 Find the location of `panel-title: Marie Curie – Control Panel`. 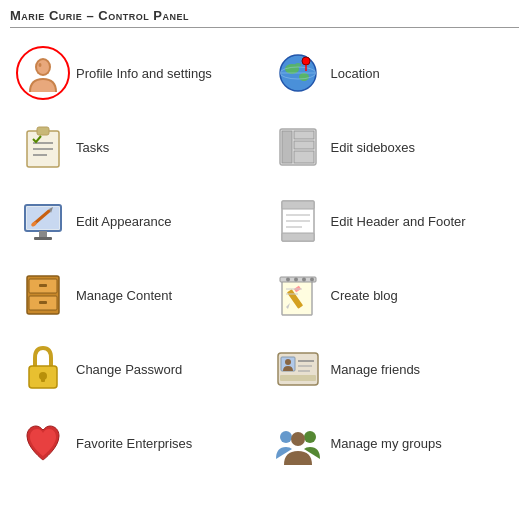

panel-title: Marie Curie – Control Panel is located at coordinates (264, 18).